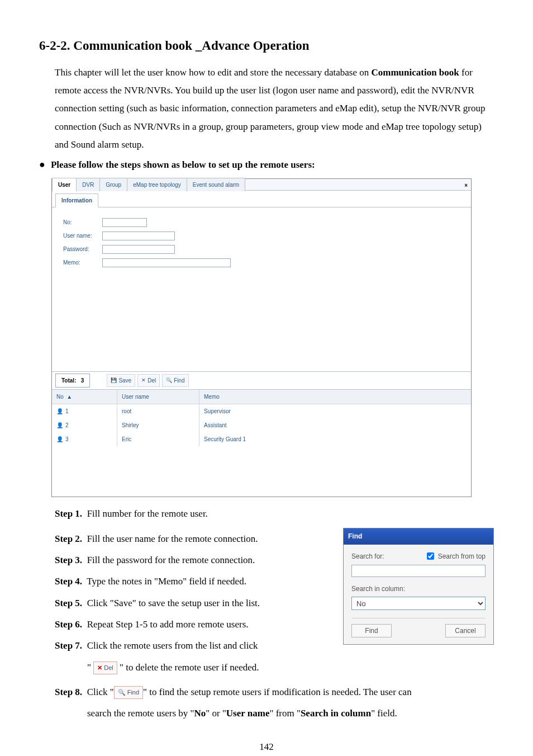  What do you see at coordinates (291, 714) in the screenshot?
I see `step-8-cont: search the remote users by "No" or "User…` at bounding box center [291, 714].